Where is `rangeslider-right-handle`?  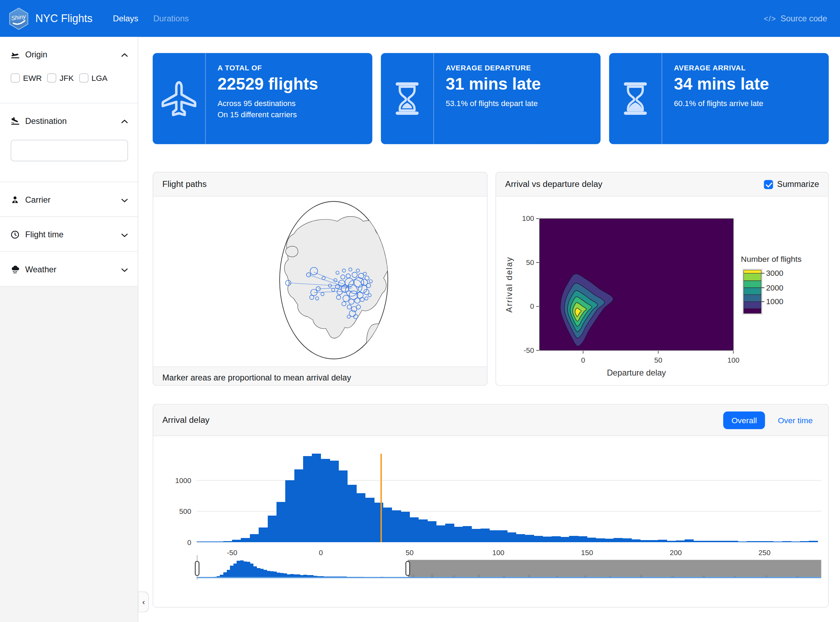 rangeslider-right-handle is located at coordinates (408, 569).